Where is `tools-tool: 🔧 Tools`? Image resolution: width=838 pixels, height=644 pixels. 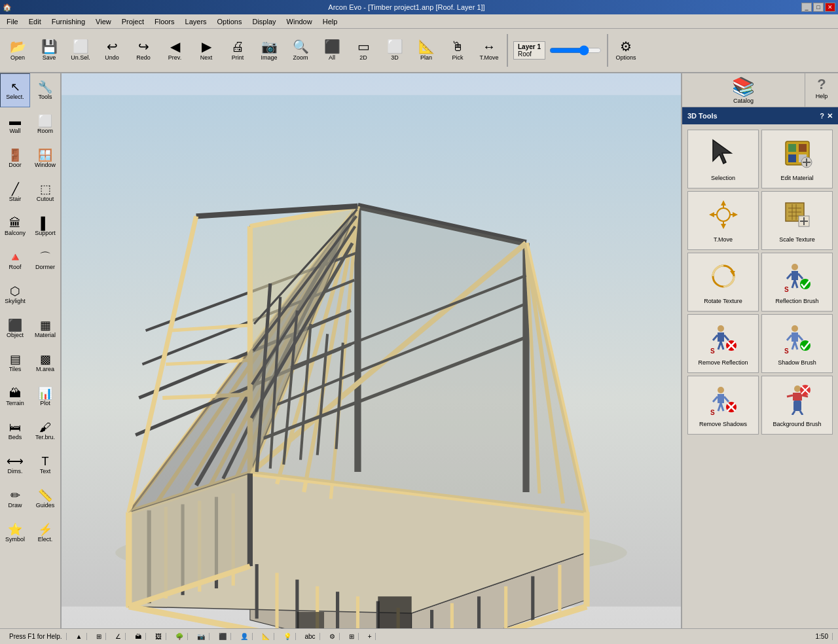 tools-tool: 🔧 Tools is located at coordinates (45, 90).